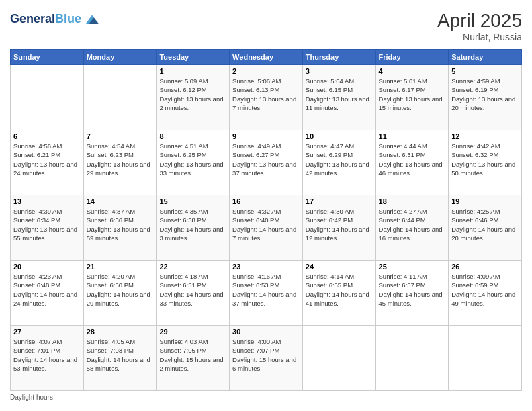  Describe the element at coordinates (266, 290) in the screenshot. I see `day-info: Sunrise: 4:16 AMSunset: 6:53 PMDaylight:…` at that location.